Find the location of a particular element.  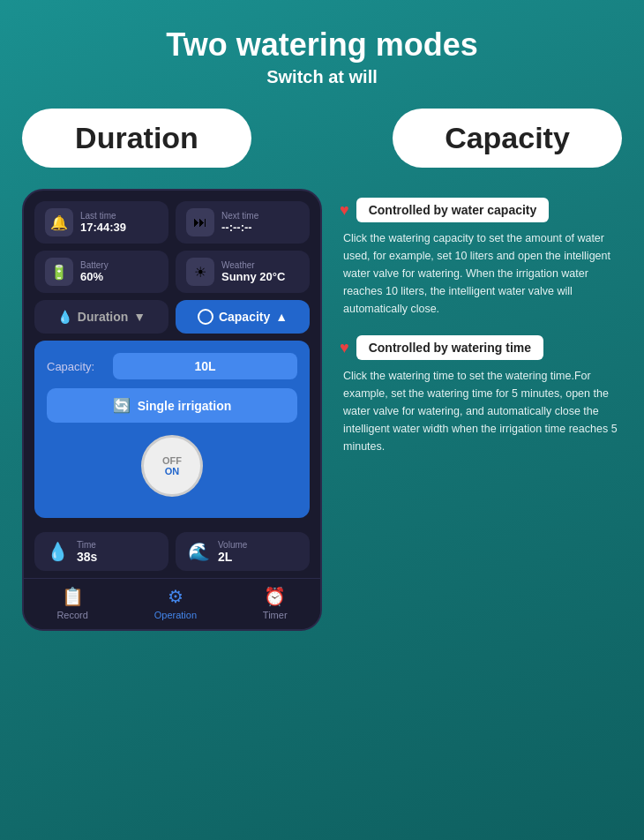

info-card-2-title: Controlled by watering time is located at coordinates (450, 348).